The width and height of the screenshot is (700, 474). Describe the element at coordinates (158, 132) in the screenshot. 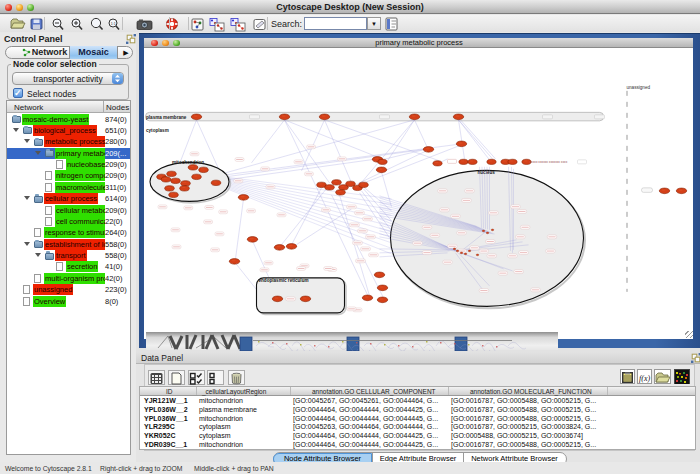

I see `svg-text: cytoplasm` at that location.